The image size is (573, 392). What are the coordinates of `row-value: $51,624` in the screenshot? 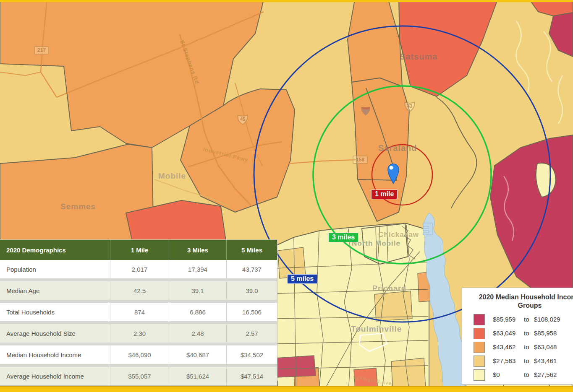 It's located at (197, 376).